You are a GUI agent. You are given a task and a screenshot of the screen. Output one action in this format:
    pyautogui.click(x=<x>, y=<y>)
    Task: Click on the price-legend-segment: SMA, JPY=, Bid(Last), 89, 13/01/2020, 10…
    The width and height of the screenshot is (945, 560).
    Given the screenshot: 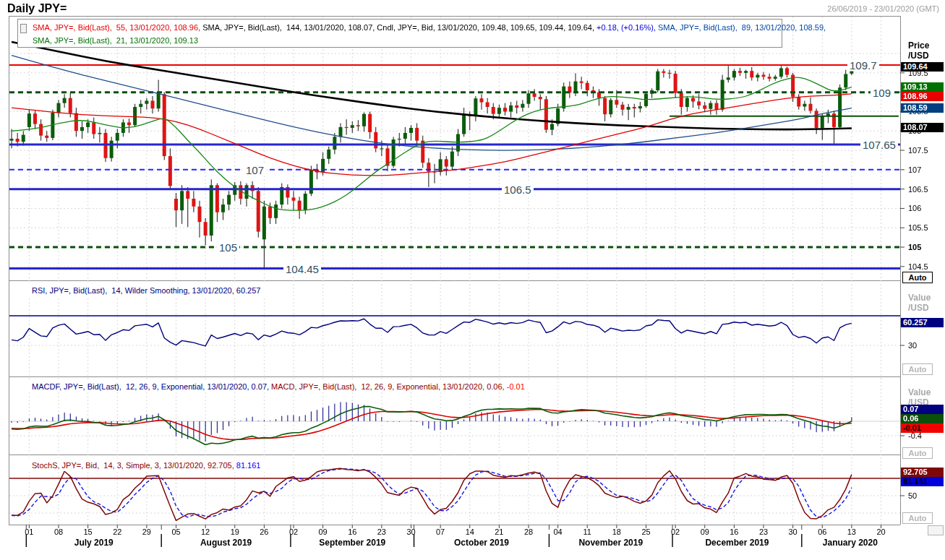 What is the action you would take?
    pyautogui.click(x=743, y=27)
    